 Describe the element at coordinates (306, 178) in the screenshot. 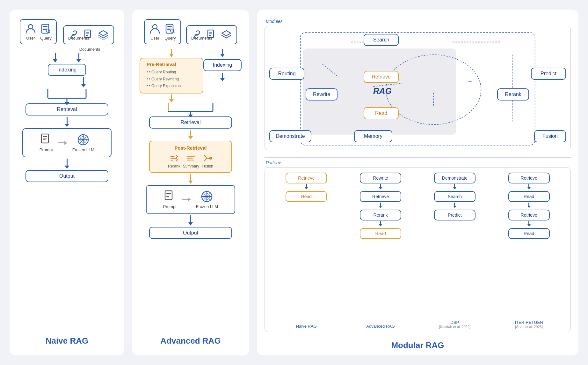

I see `pat-naive-retrieve: Retrieve` at that location.